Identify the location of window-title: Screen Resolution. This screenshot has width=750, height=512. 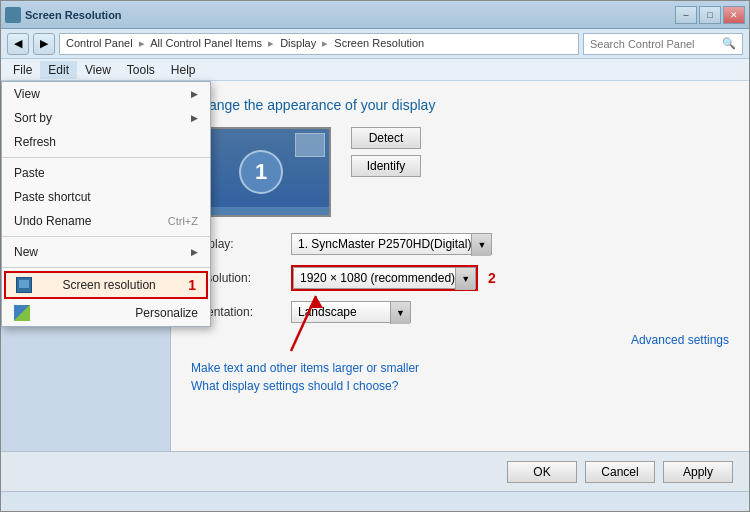
(74, 15).